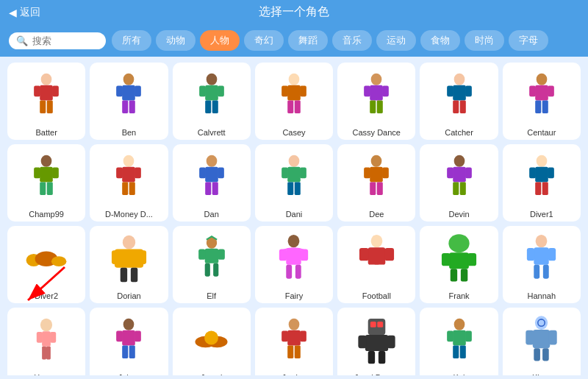 The image size is (588, 379). What do you see at coordinates (294, 132) in the screenshot?
I see `sprite-name: Casey` at bounding box center [294, 132].